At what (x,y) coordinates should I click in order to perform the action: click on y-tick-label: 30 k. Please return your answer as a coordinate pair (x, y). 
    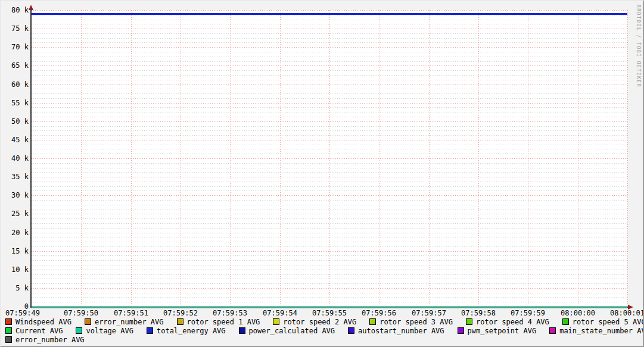
    Looking at the image, I should click on (15, 195).